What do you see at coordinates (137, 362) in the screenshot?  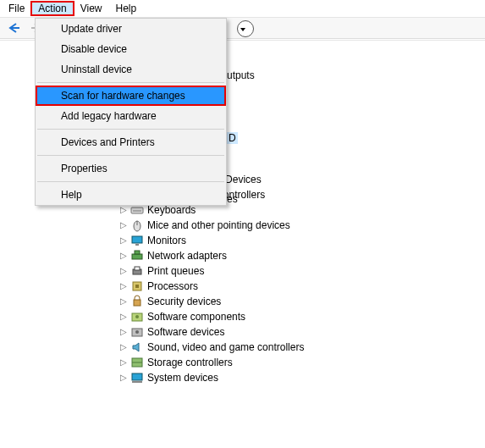 I see `storage-icon` at bounding box center [137, 362].